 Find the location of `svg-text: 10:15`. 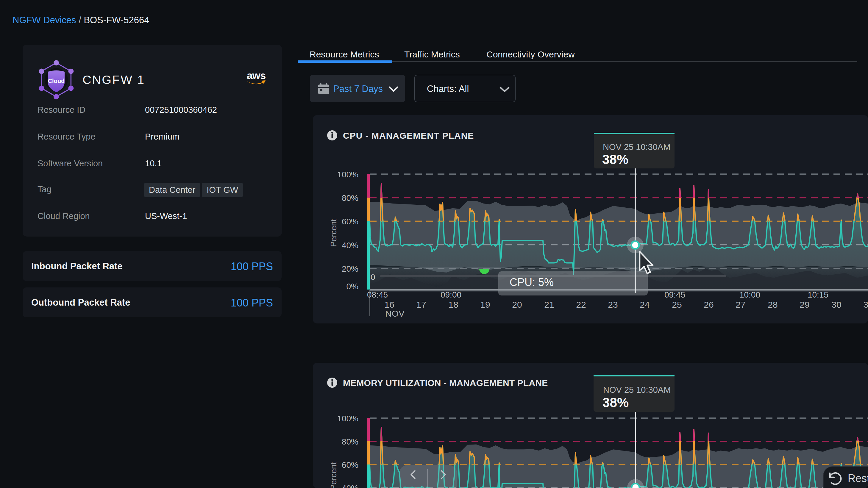

svg-text: 10:15 is located at coordinates (818, 295).